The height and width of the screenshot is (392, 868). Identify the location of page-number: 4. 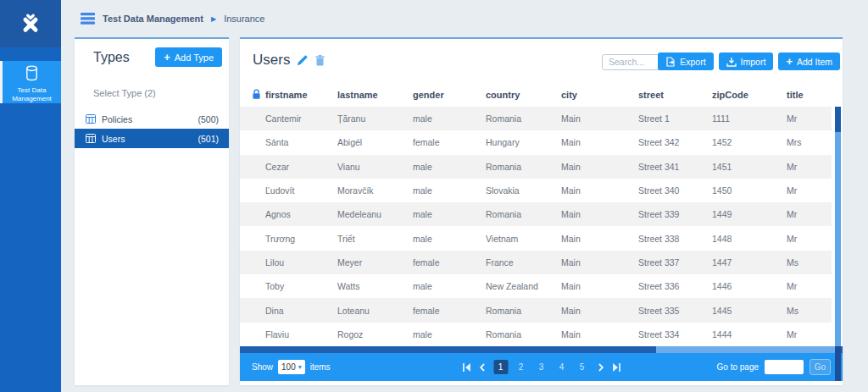
(561, 367).